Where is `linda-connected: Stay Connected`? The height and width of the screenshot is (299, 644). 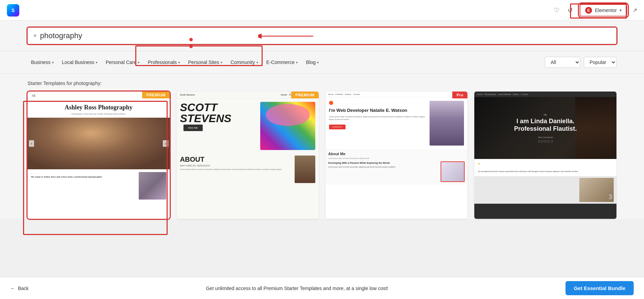 linda-connected: Stay Connected is located at coordinates (546, 137).